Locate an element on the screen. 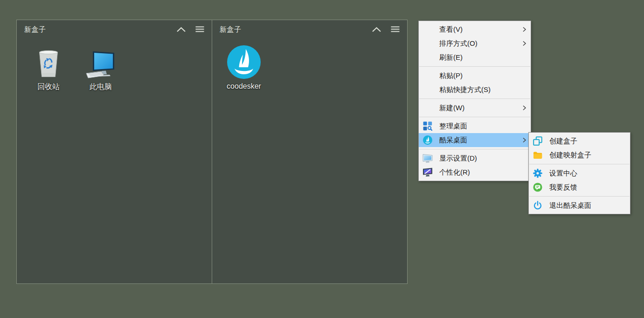 Image resolution: width=644 pixels, height=318 pixels. menu-item-display-settings: 显示设置(D) is located at coordinates (475, 158).